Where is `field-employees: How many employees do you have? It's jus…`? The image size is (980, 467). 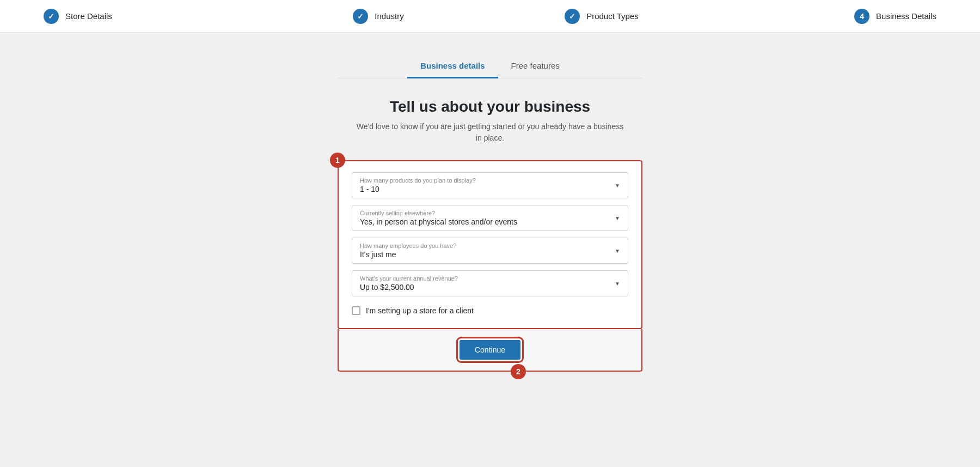
field-employees: How many employees do you have? It's jus… is located at coordinates (490, 251).